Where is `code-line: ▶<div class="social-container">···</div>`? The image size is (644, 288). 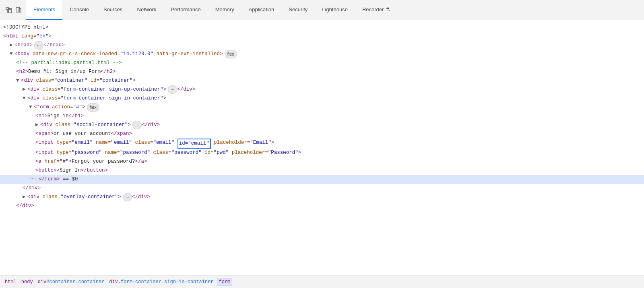
code-line: ▶<div class="social-container">···</div> is located at coordinates (322, 125).